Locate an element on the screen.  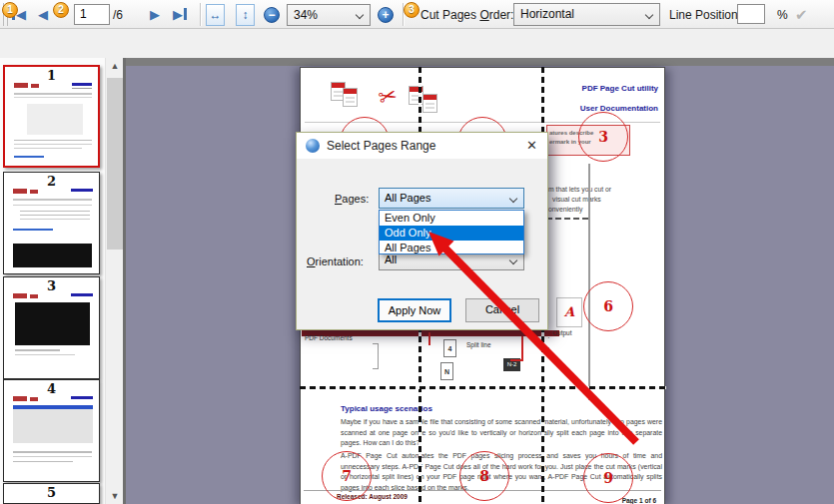
last-page-icon: ▶ is located at coordinates (178, 14).